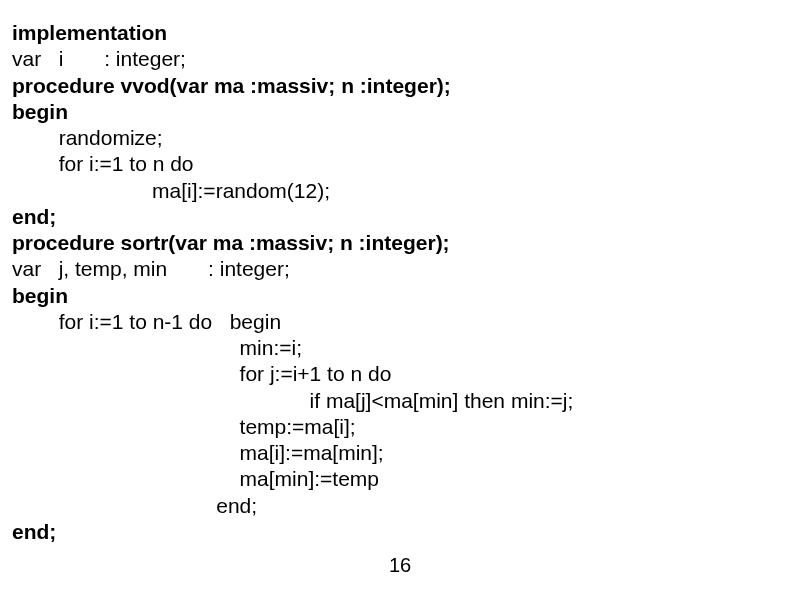 This screenshot has height=600, width=800. What do you see at coordinates (400, 86) in the screenshot?
I see `code-line: procedure vvod(var ma :massiv; n :intege…` at bounding box center [400, 86].